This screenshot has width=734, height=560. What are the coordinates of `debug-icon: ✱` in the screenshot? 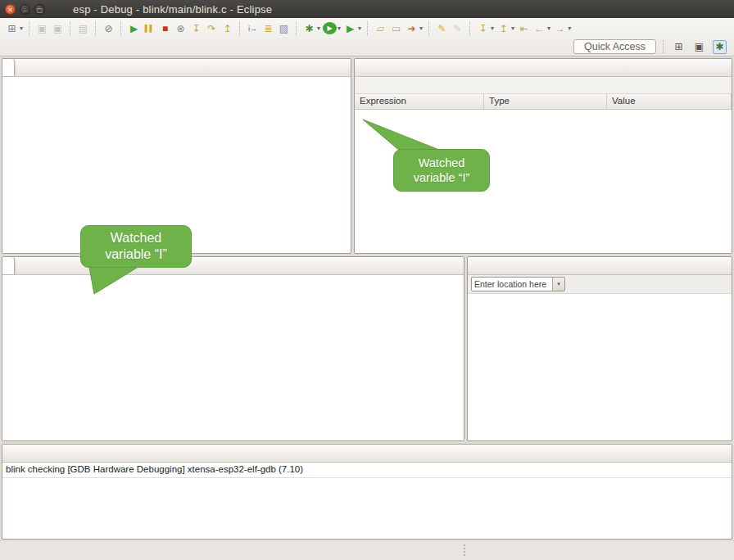 It's located at (310, 28).